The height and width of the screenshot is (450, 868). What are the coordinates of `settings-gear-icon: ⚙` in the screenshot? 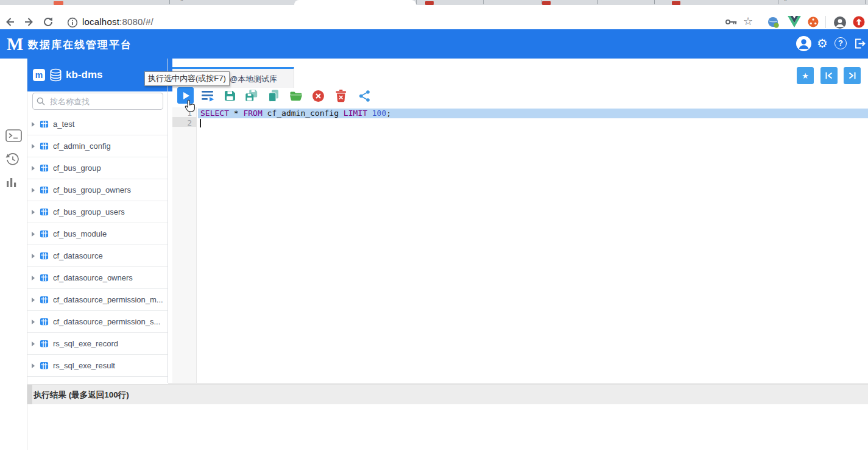 It's located at (822, 43).